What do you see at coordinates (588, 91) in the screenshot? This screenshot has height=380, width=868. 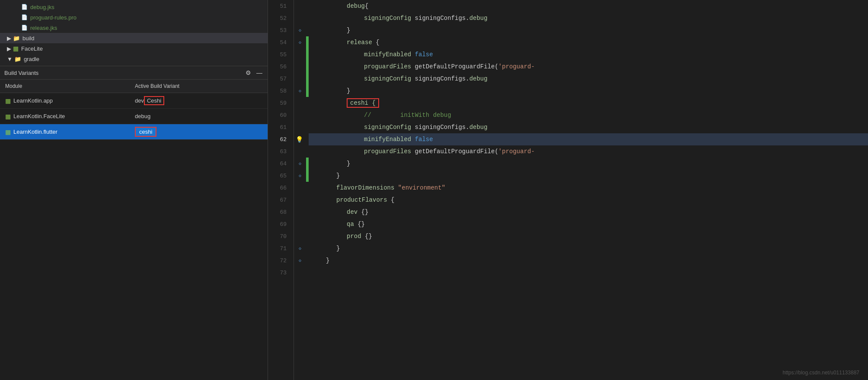 I see `code-line-58: }` at bounding box center [588, 91].